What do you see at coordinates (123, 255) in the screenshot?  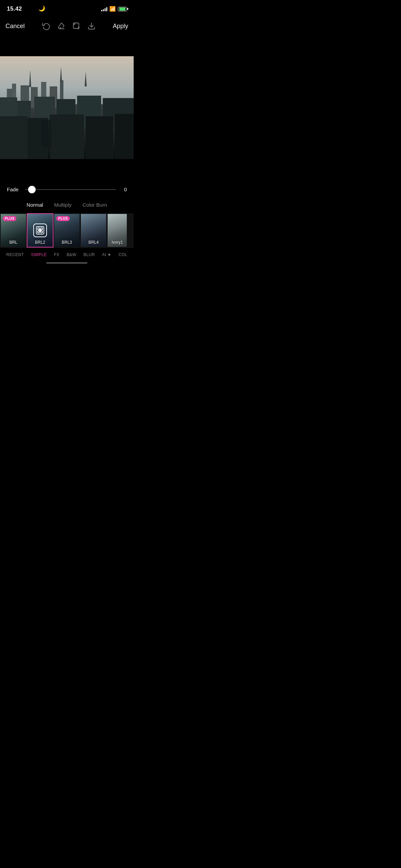 I see `cat-tab-col: COL` at bounding box center [123, 255].